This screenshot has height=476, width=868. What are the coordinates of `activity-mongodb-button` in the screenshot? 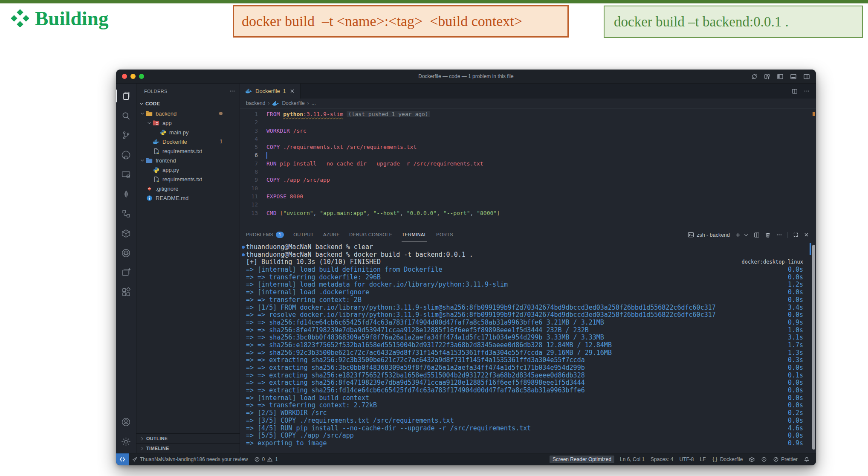 It's located at (126, 194).